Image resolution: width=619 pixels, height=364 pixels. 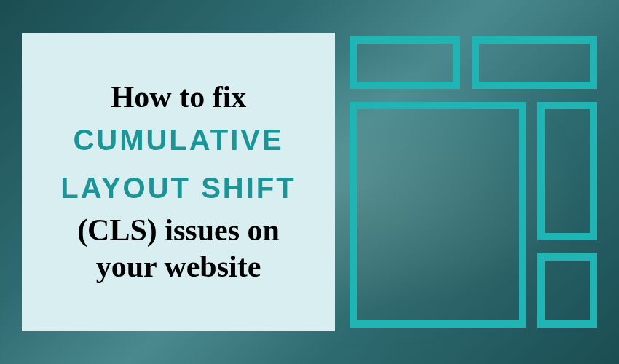 I want to click on wireframe-box-header-right, so click(x=535, y=63).